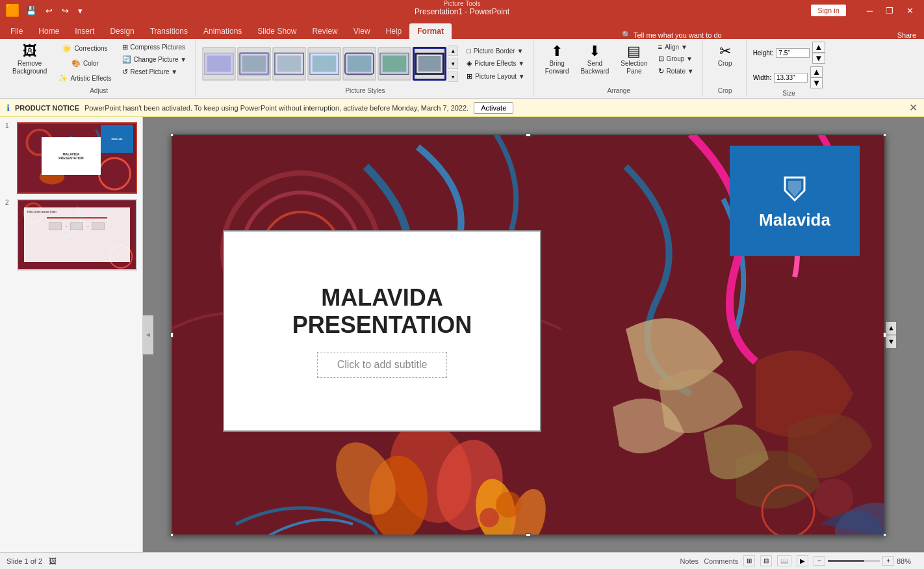 This screenshot has width=924, height=569. Describe the element at coordinates (382, 331) in the screenshot. I see `title-text-box: MALAVIDAPRESENTATION Click to add subtit…` at that location.